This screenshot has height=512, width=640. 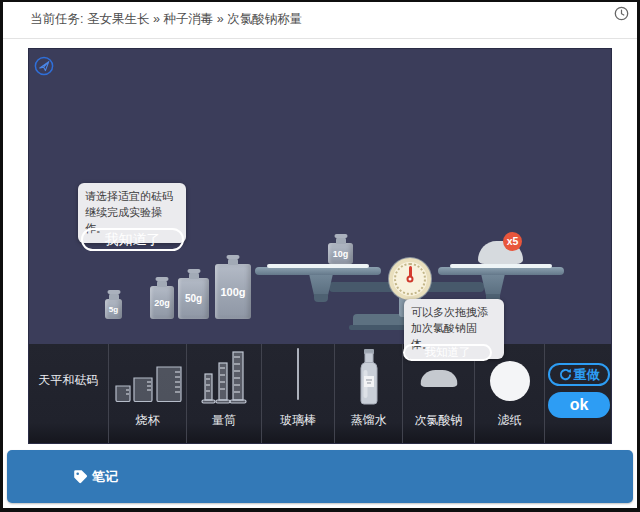 What do you see at coordinates (501, 266) in the screenshot?
I see `right-pan-surface` at bounding box center [501, 266].